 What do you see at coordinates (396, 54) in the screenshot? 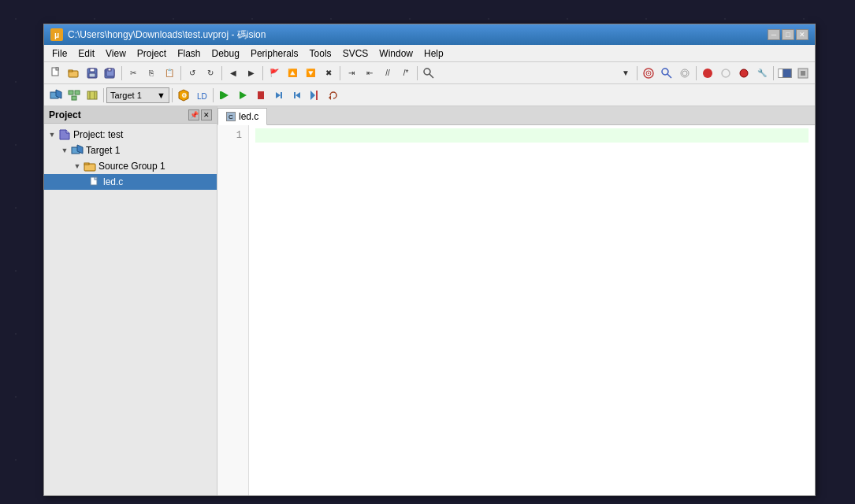
I see `menu-window: Window` at bounding box center [396, 54].